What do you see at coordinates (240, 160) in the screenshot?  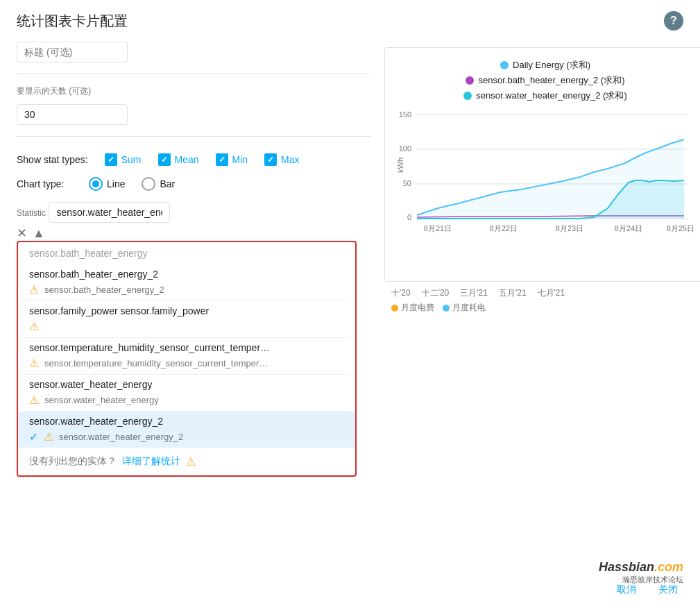 I see `checkbox-min-label: Min` at bounding box center [240, 160].